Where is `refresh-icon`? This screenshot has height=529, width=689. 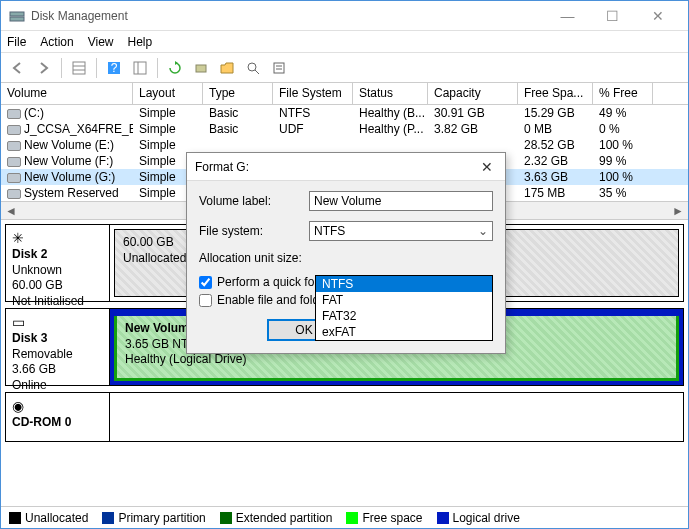
refresh-icon is located at coordinates (175, 68).